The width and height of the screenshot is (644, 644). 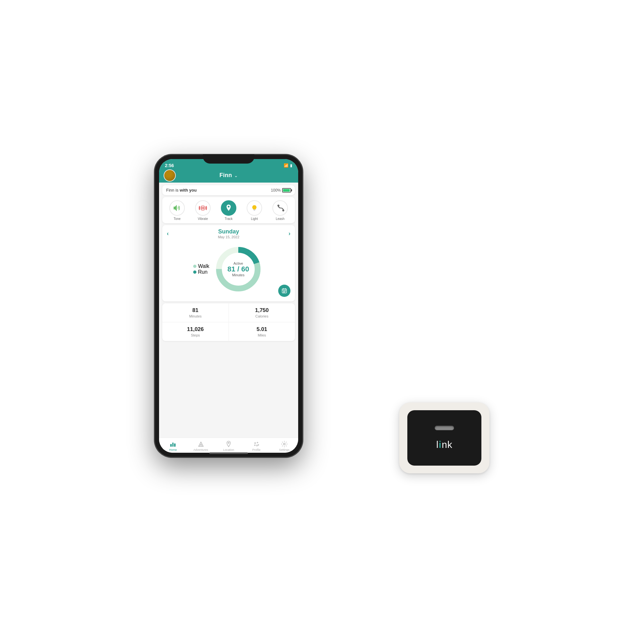 What do you see at coordinates (229, 263) in the screenshot?
I see `activity-section: ‹ Sunday May 15, 2022 › Walk` at bounding box center [229, 263].